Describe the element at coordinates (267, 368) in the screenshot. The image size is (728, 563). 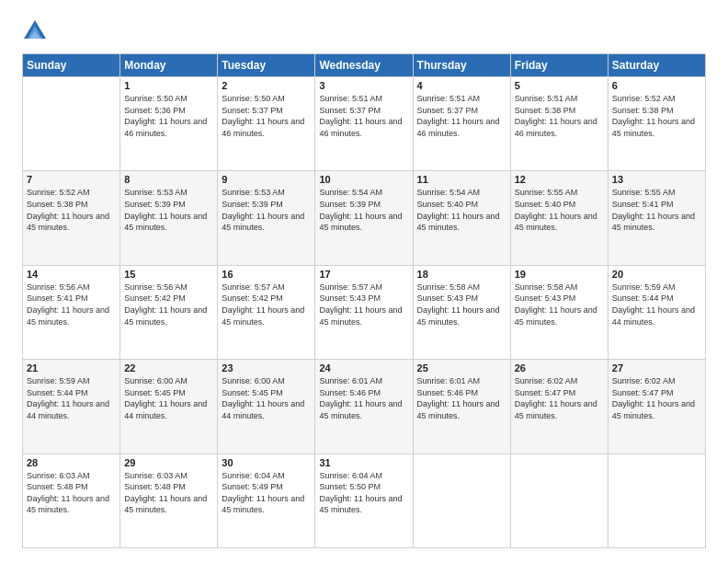
I see `day-number: 23` at that location.